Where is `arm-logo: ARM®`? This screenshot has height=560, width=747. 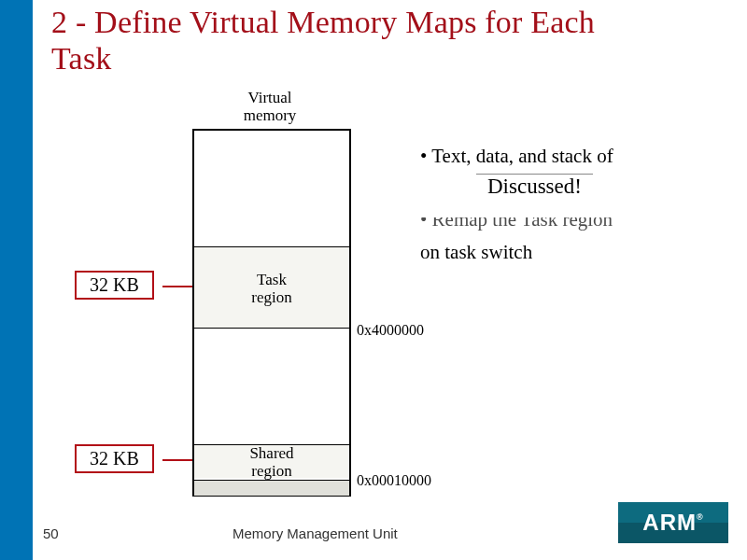 arm-logo: ARM® is located at coordinates (673, 523).